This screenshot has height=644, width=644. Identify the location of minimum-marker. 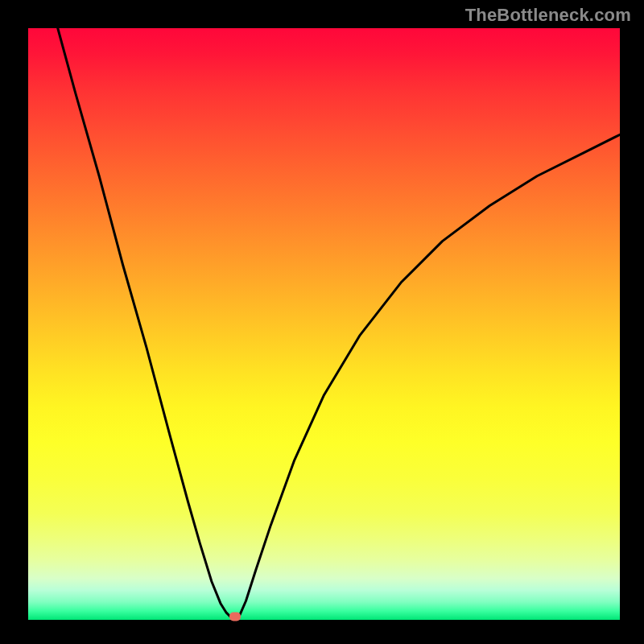
(235, 617).